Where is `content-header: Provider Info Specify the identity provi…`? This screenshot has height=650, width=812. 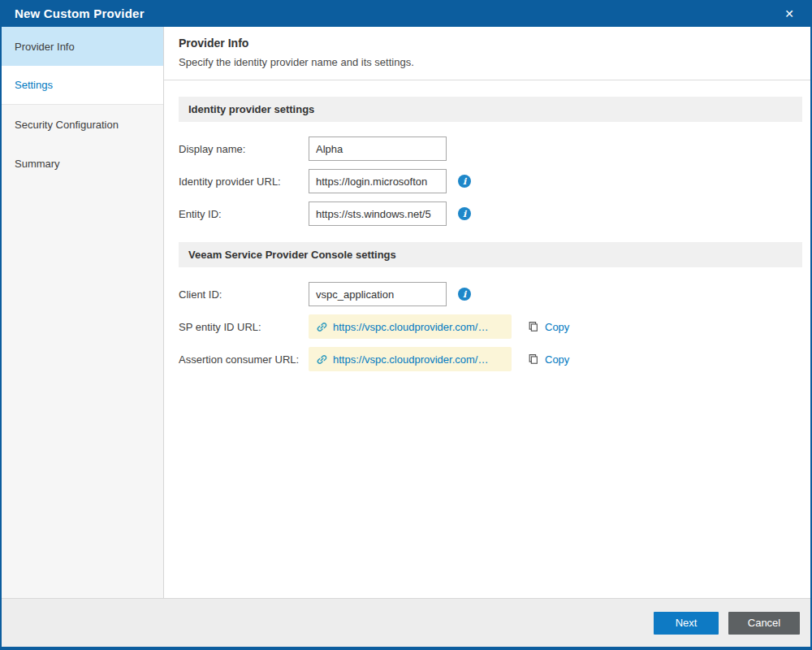 content-header: Provider Info Specify the identity provi… is located at coordinates (487, 54).